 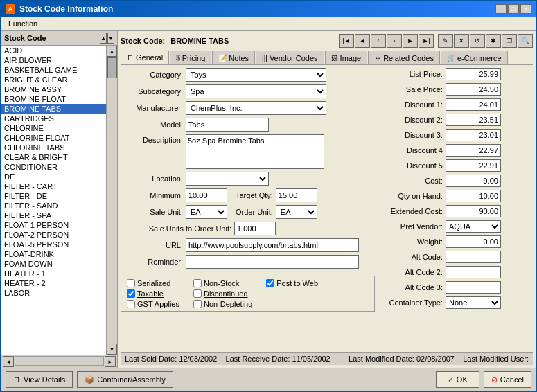 What do you see at coordinates (54, 109) in the screenshot?
I see `sidebar-item-bromine-tabs: BROMINE TABS` at bounding box center [54, 109].